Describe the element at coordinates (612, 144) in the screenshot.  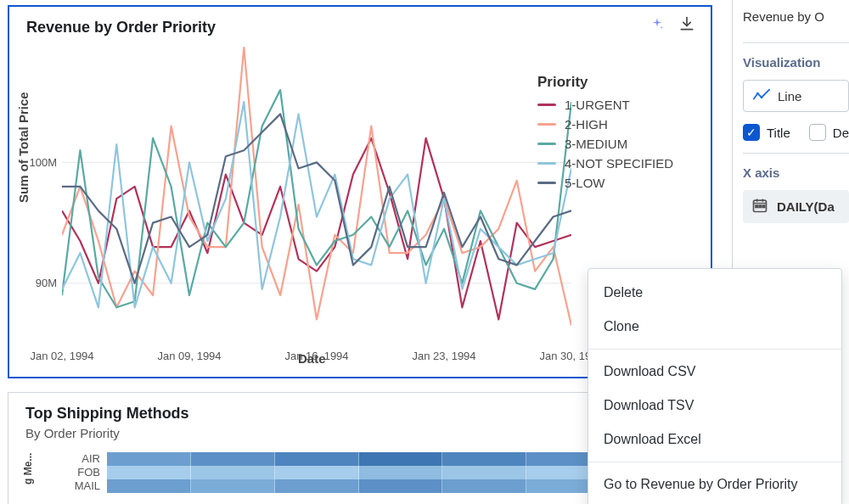
I see `legend-item: 3-MEDIUM` at that location.